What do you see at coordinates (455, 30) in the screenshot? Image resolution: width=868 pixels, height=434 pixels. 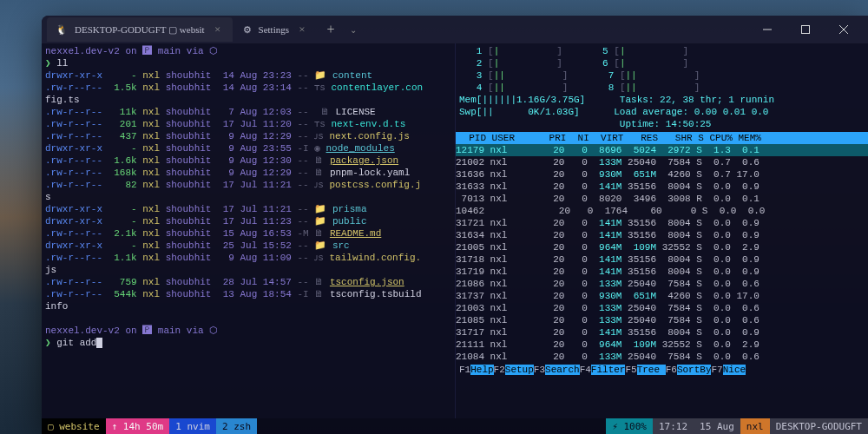 I see `titlebar: 🐧 DESKTOP-GODUGFT ▢ websit × ⚙ Settings …` at bounding box center [455, 30].